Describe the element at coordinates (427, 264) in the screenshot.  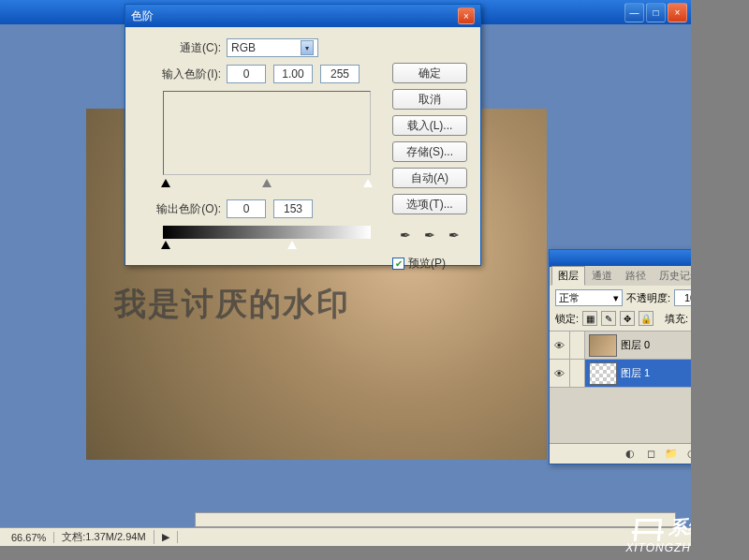
I see `preview-label: 预览(P)` at that location.